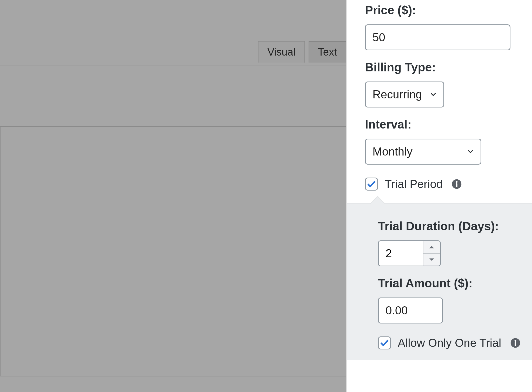  Describe the element at coordinates (281, 52) in the screenshot. I see `tab-visual: Visual` at that location.